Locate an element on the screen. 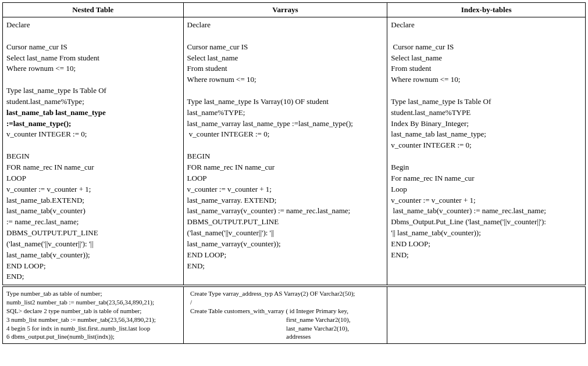  header-nested-table: Nested Table is located at coordinates (93, 10).